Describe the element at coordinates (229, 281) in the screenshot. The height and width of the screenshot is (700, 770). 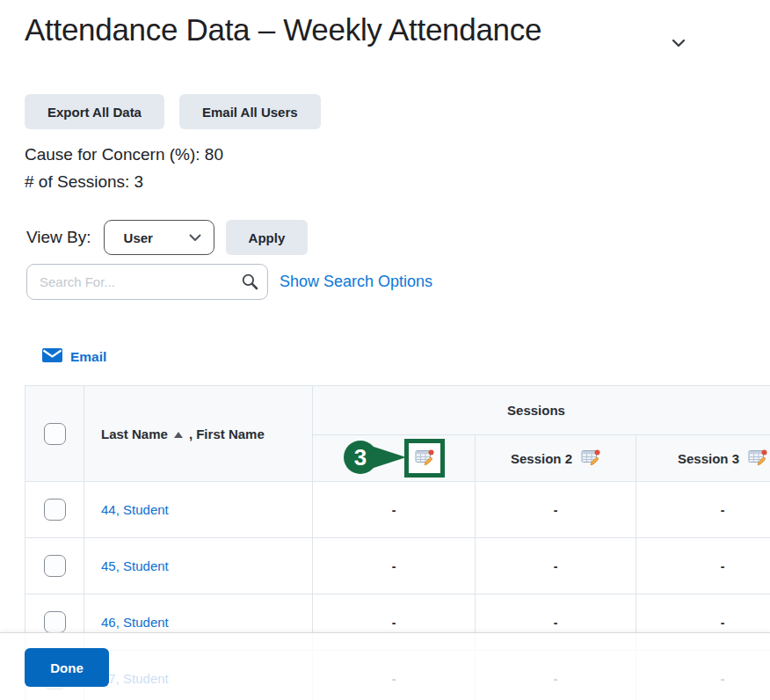
I see `search-row: Show Search Options` at that location.